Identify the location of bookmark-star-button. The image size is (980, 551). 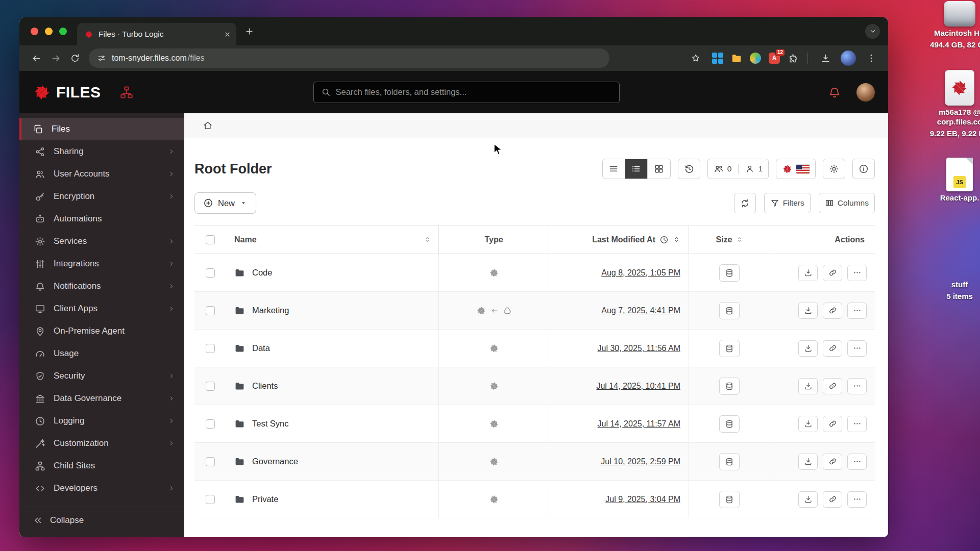
(696, 58).